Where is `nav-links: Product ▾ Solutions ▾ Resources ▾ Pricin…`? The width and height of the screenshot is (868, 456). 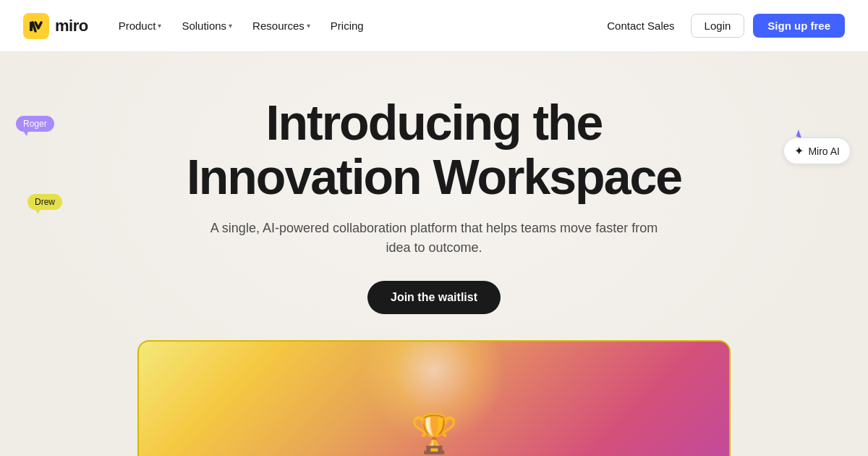 nav-links: Product ▾ Solutions ▾ Resources ▾ Pricin… is located at coordinates (356, 26).